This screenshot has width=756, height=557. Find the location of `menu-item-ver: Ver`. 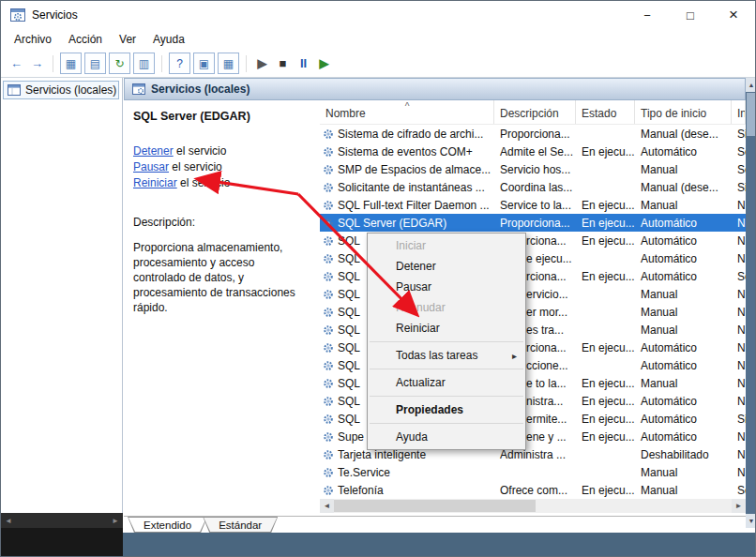

menu-item-ver: Ver is located at coordinates (128, 39).